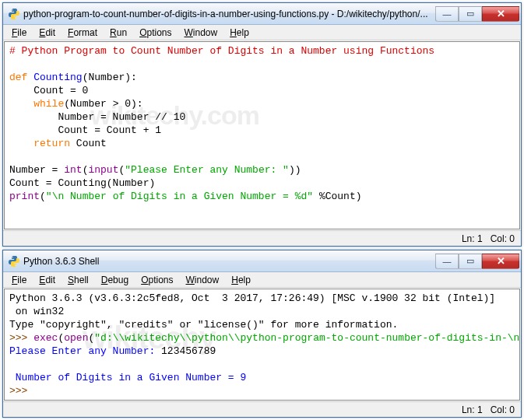 This screenshot has width=524, height=420. What do you see at coordinates (477, 261) in the screenshot?
I see `shell-window-buttons: — ▭ ✕` at bounding box center [477, 261].